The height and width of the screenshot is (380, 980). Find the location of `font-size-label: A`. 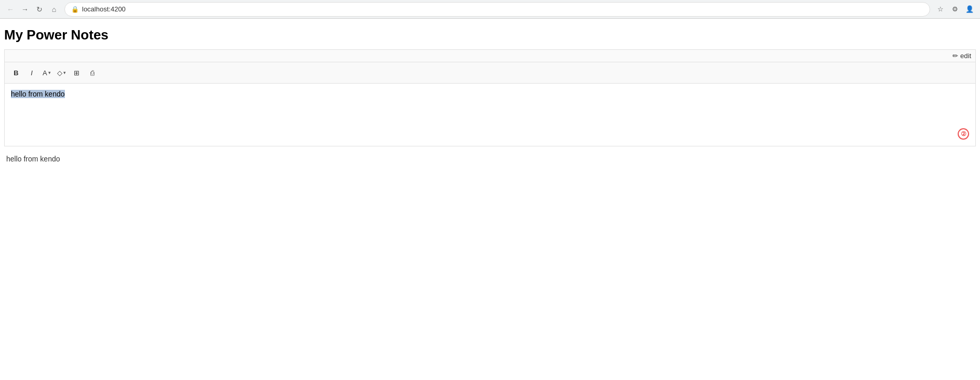

font-size-label: A is located at coordinates (45, 73).